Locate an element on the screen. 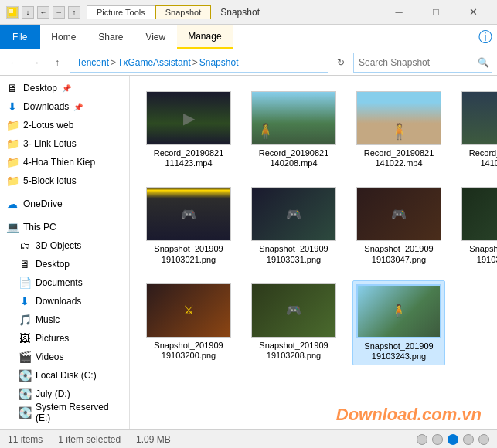  address-path: Tencent > TxGameAssistant > Snapshot is located at coordinates (199, 63).